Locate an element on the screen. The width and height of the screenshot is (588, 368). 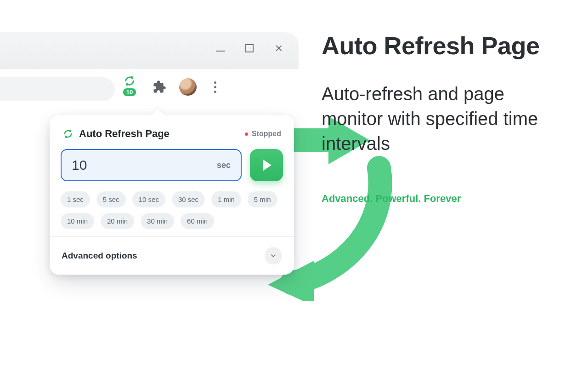
popup-title: Auto Refresh Page is located at coordinates (124, 134).